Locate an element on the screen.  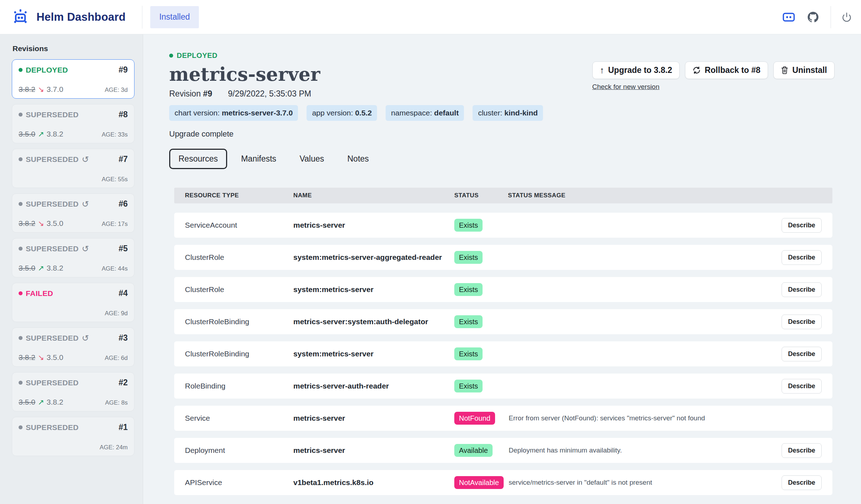
resource-type: ServiceAccount is located at coordinates (239, 225).